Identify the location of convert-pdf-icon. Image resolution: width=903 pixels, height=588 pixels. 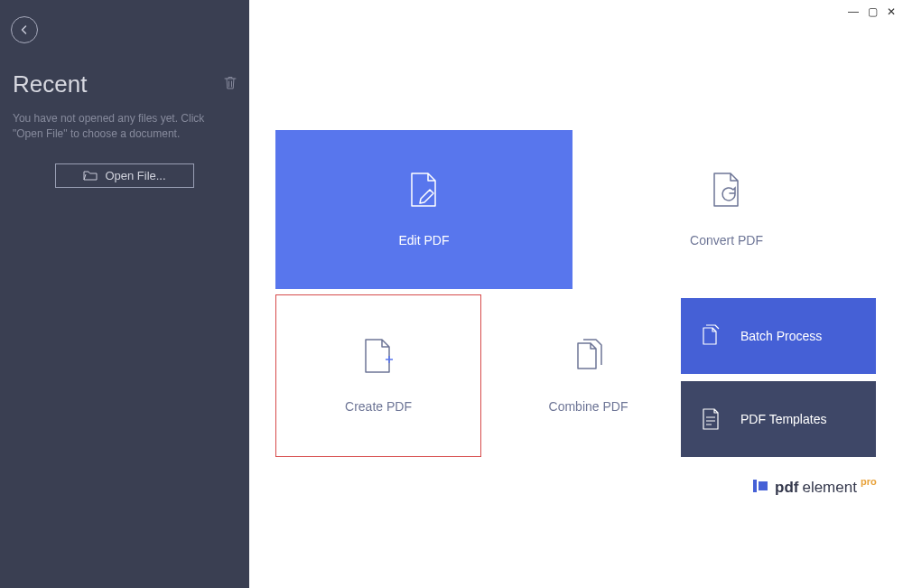
(727, 190).